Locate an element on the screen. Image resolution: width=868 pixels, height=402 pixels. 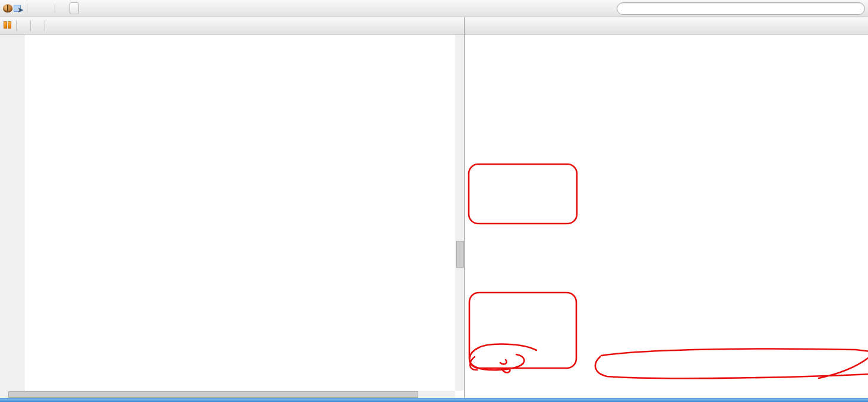
scroll-down-arrow is located at coordinates (460, 387).